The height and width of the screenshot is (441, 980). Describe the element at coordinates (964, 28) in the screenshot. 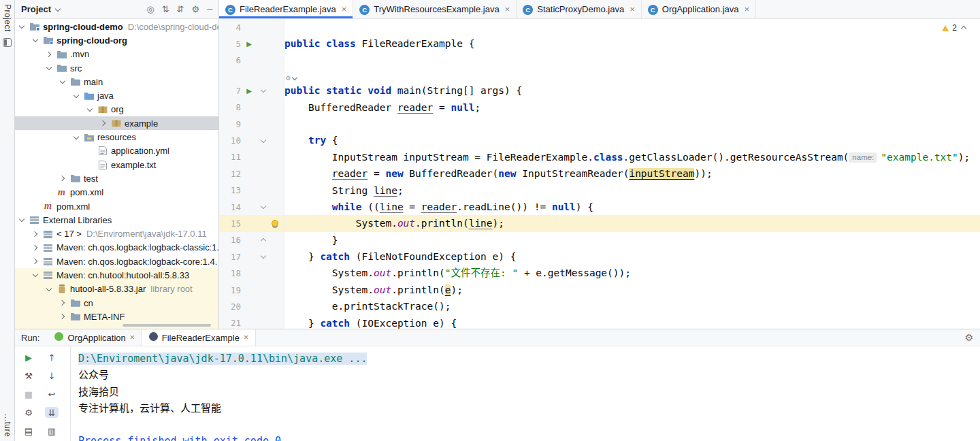

I see `chevron-up-icon` at that location.